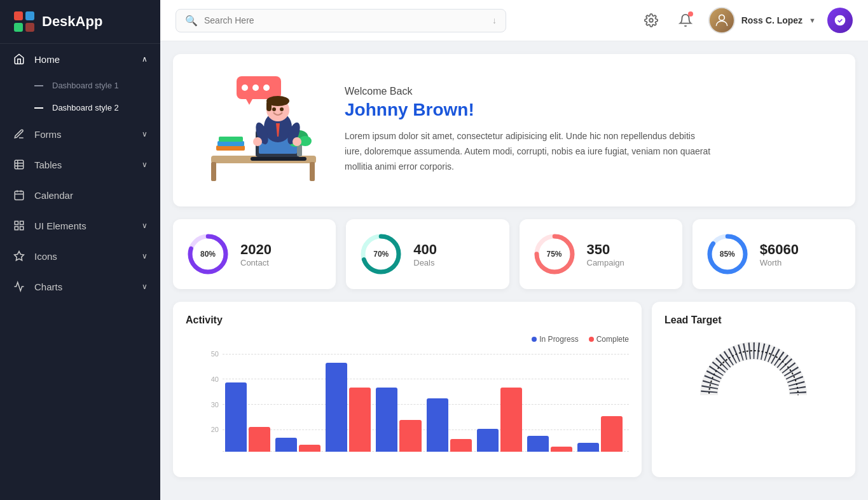 The width and height of the screenshot is (868, 500). Describe the element at coordinates (19, 287) in the screenshot. I see `charts-icon` at that location.